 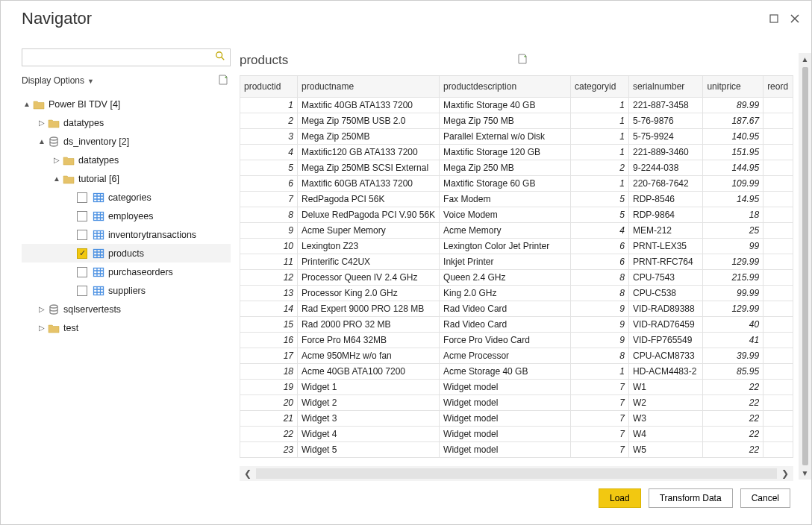 I want to click on column-header: productid, so click(x=269, y=87).